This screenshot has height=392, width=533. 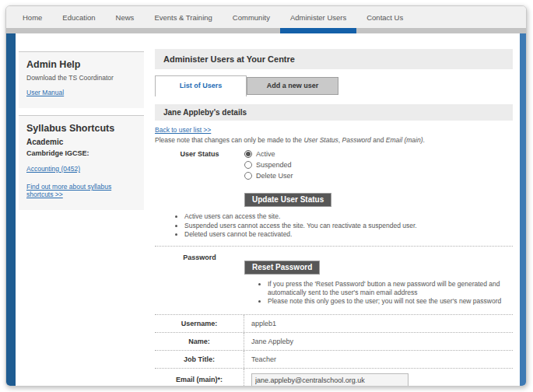 What do you see at coordinates (11, 210) in the screenshot?
I see `left-accent-strip` at bounding box center [11, 210].